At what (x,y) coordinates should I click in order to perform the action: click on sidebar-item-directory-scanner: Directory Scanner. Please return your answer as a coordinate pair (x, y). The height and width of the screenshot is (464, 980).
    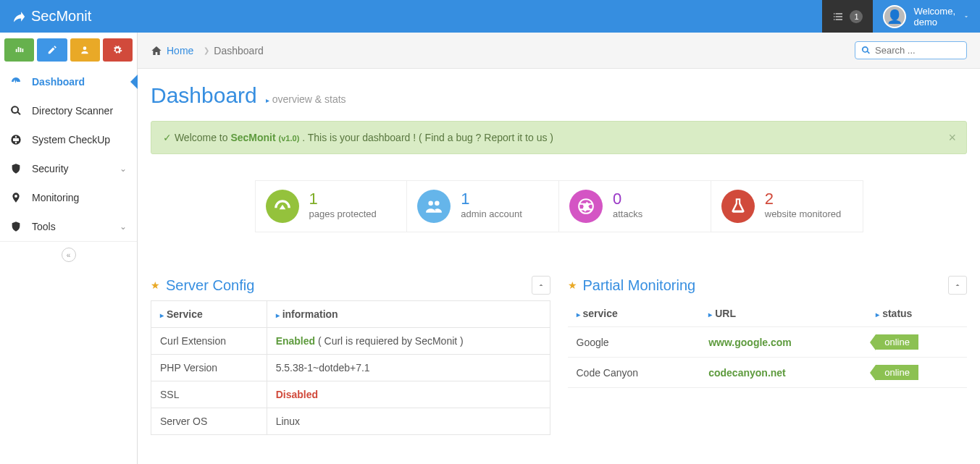
    Looking at the image, I should click on (68, 111).